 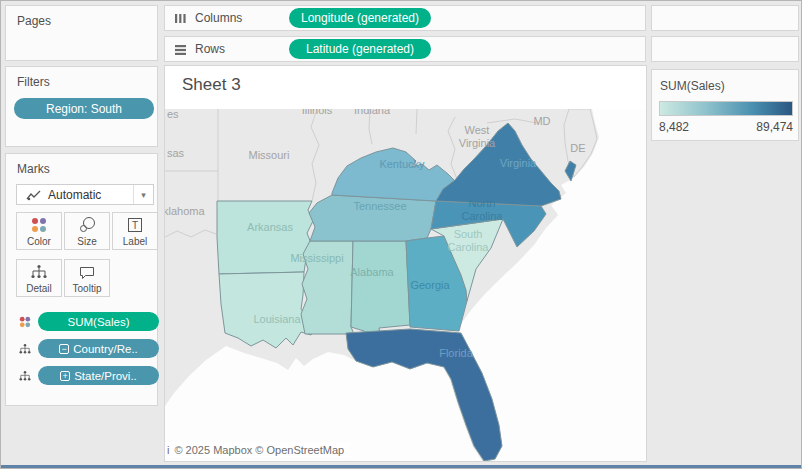 I want to click on label-arkansas: Arkansas, so click(x=270, y=227).